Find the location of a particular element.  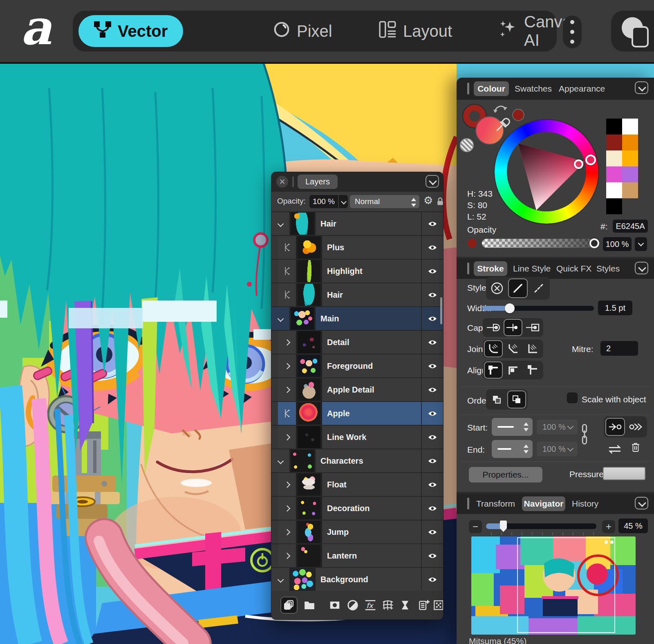

zoom-out-button: − is located at coordinates (475, 527).